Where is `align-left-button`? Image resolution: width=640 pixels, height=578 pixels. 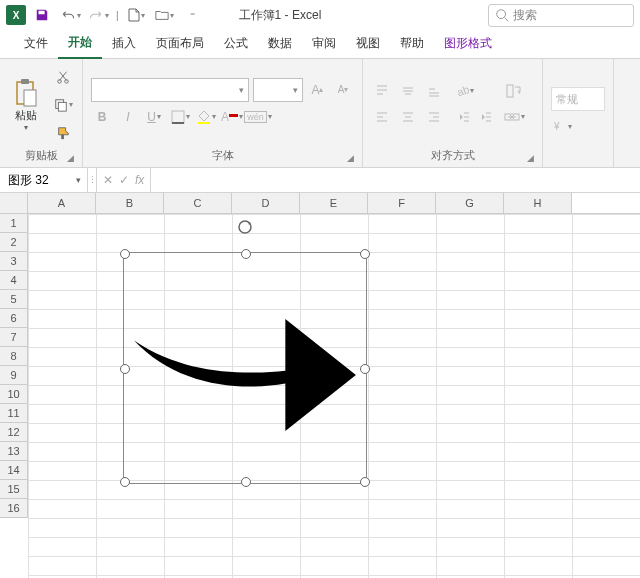 align-left-button is located at coordinates (382, 117).